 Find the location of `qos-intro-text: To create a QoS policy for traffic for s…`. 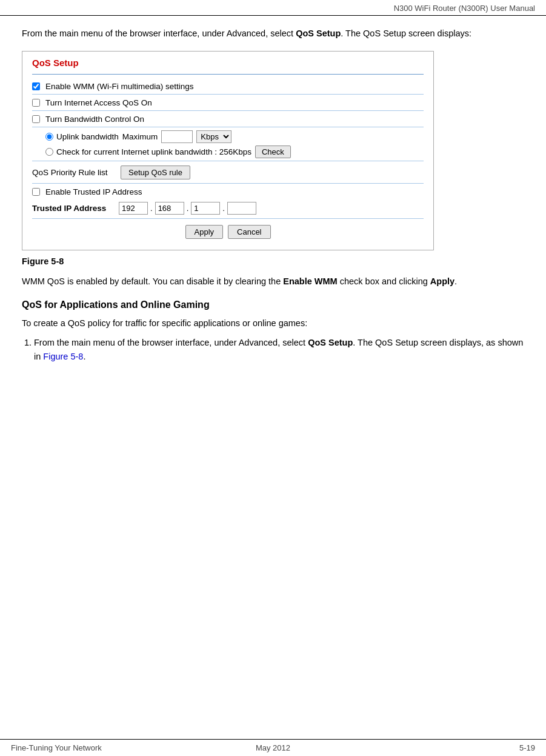

qos-intro-text: To create a QoS policy for traffic for s… is located at coordinates (273, 323).